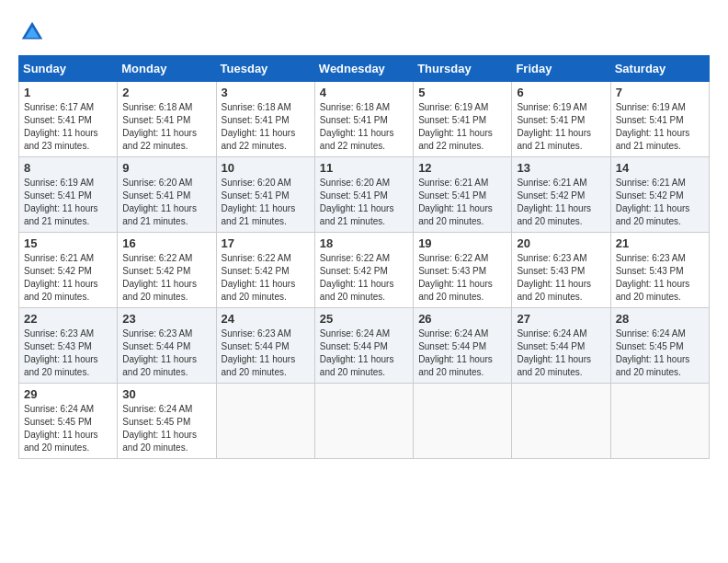  I want to click on calendar-cell: 4Sunrise: 6:18 AMSunset: 5:41 PMDaylight…, so click(364, 120).